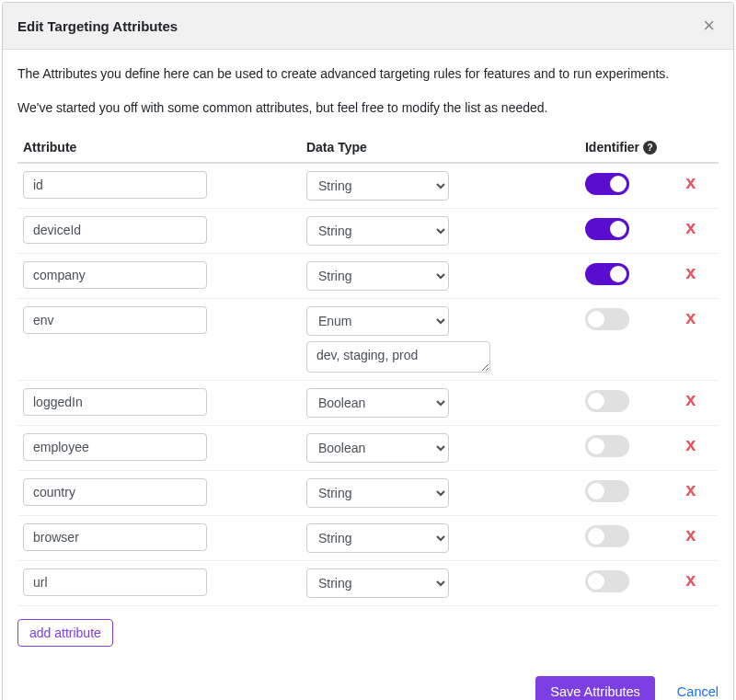 The width and height of the screenshot is (736, 700). Describe the element at coordinates (98, 26) in the screenshot. I see `modal-title: Edit Targeting Attributes` at that location.